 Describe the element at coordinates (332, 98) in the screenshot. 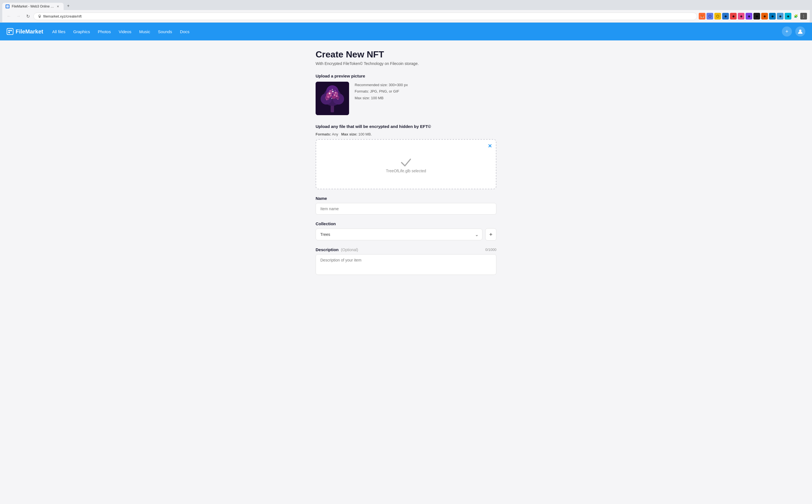

I see `preview-image` at that location.